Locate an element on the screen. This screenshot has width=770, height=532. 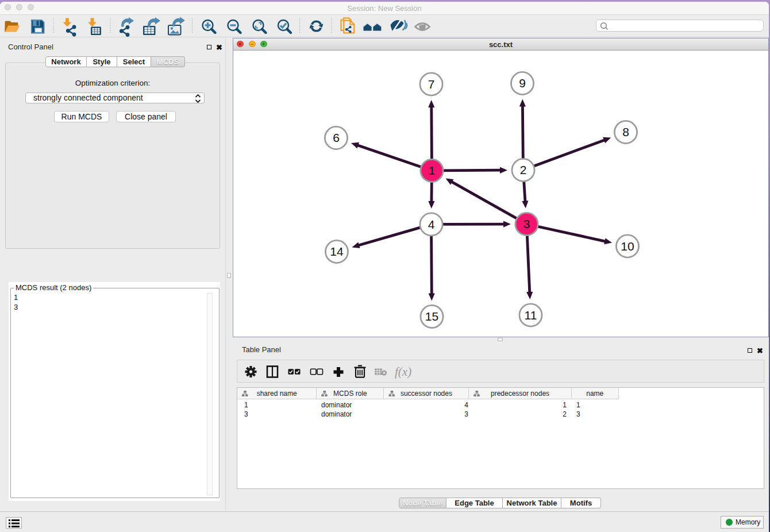
svg-text: 14 is located at coordinates (337, 252).